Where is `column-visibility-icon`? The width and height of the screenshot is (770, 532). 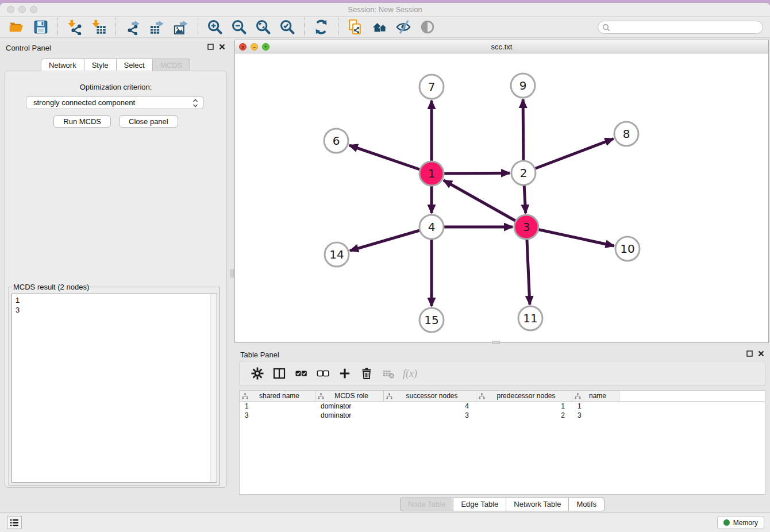 column-visibility-icon is located at coordinates (279, 373).